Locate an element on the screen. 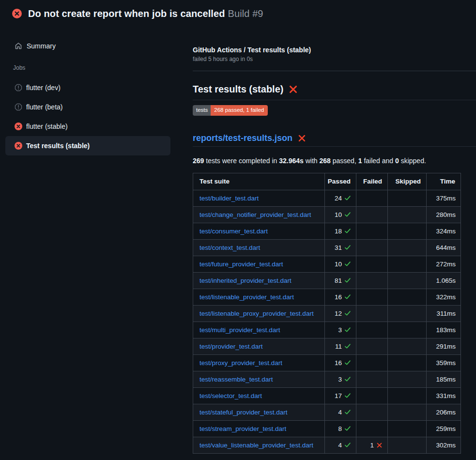  passed-cell-value: 8 is located at coordinates (345, 429).